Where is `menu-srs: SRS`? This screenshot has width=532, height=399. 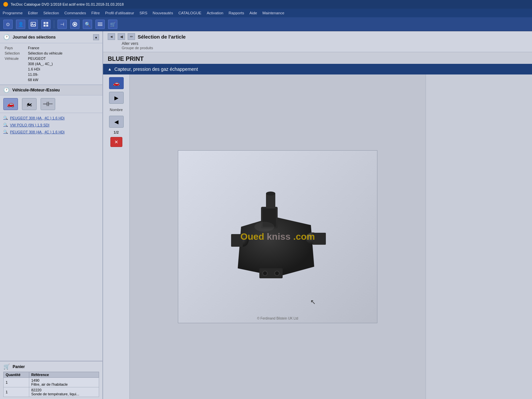
menu-srs: SRS is located at coordinates (143, 13).